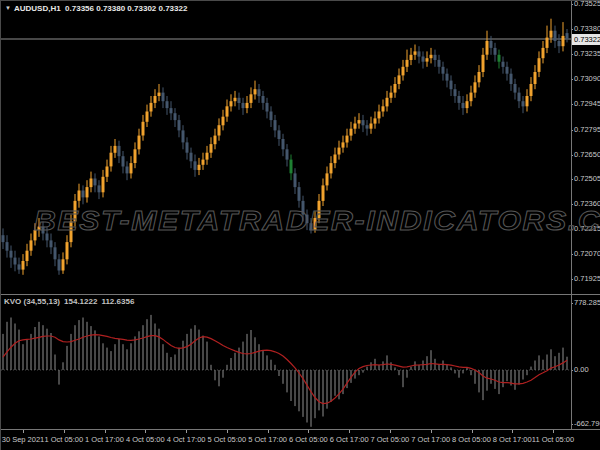  I want to click on time-tick-label: 30 Sep 2021, so click(24, 440).